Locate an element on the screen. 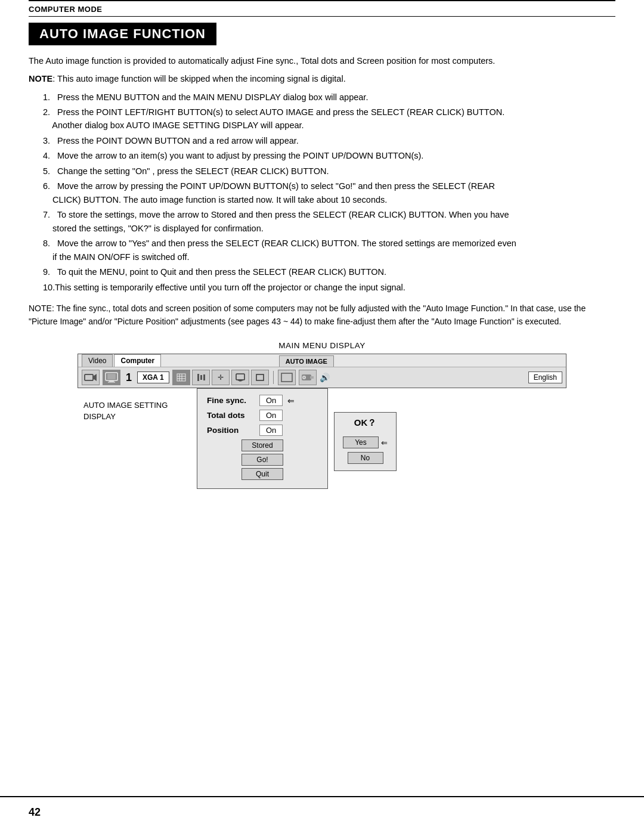 This screenshot has height=833, width=644. yes-button-row: Yes ⇐ is located at coordinates (365, 442).